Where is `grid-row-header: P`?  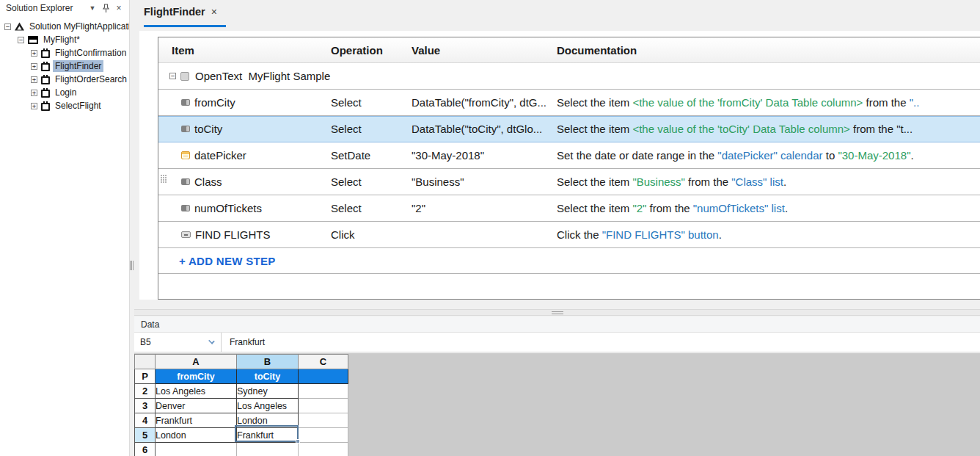 grid-row-header: P is located at coordinates (145, 377).